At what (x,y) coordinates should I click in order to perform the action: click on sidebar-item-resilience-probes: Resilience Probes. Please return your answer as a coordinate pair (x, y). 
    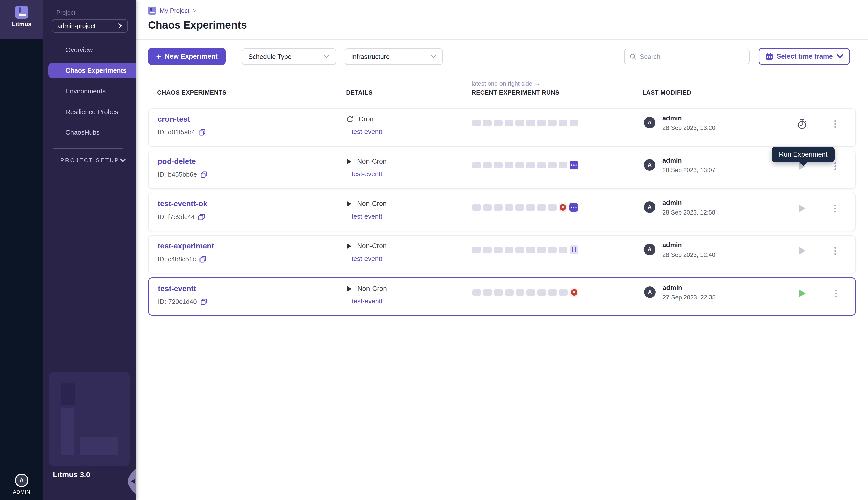
    Looking at the image, I should click on (92, 112).